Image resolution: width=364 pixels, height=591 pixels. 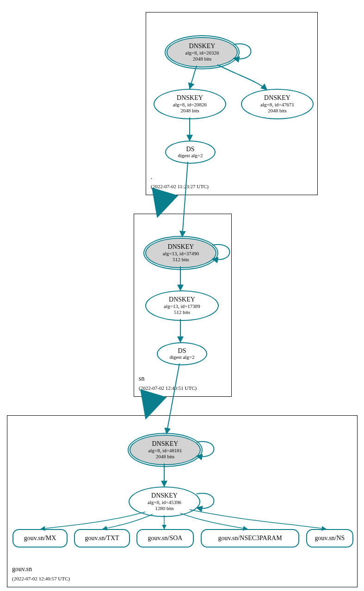 What do you see at coordinates (182, 354) in the screenshot?
I see `node-sn-ds: DS digest alg=2` at bounding box center [182, 354].